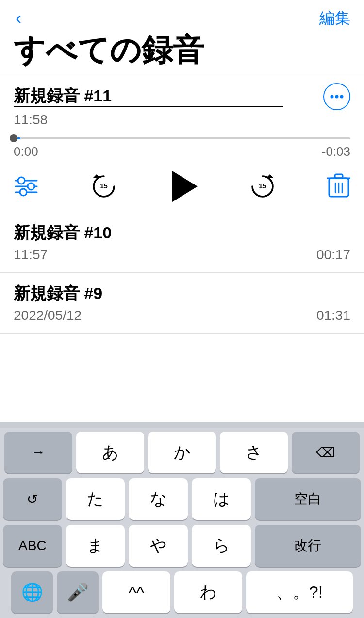 Image resolution: width=364 pixels, height=618 pixels. Describe the element at coordinates (182, 303) in the screenshot. I see `recording-item: 新規録音 #9 2022/05/12 01:31` at that location.